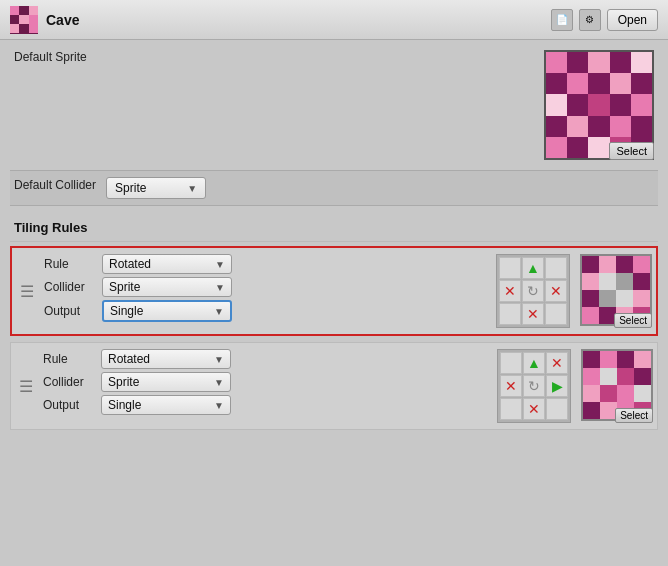  I want to click on document-icon-btn: 📄, so click(562, 20).